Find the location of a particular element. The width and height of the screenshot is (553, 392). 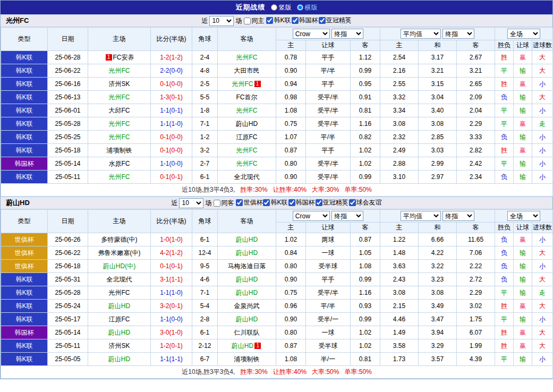

league-filter: 球会友谊 is located at coordinates (365, 203).